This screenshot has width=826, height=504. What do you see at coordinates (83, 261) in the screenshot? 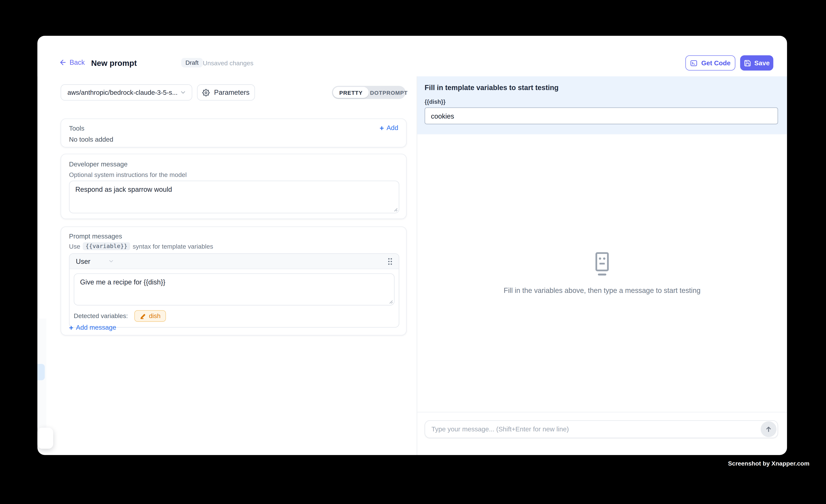
I see `role-value: User` at bounding box center [83, 261].